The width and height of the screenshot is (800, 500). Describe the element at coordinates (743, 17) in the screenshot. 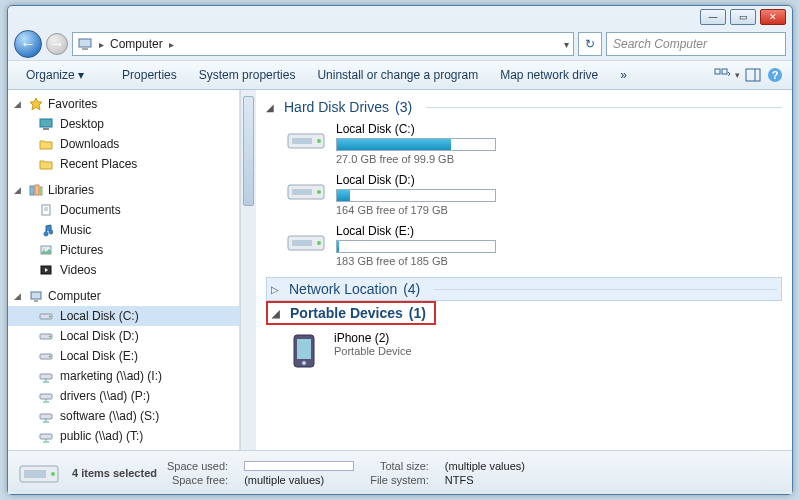

I see `maximize-button: ▭` at that location.